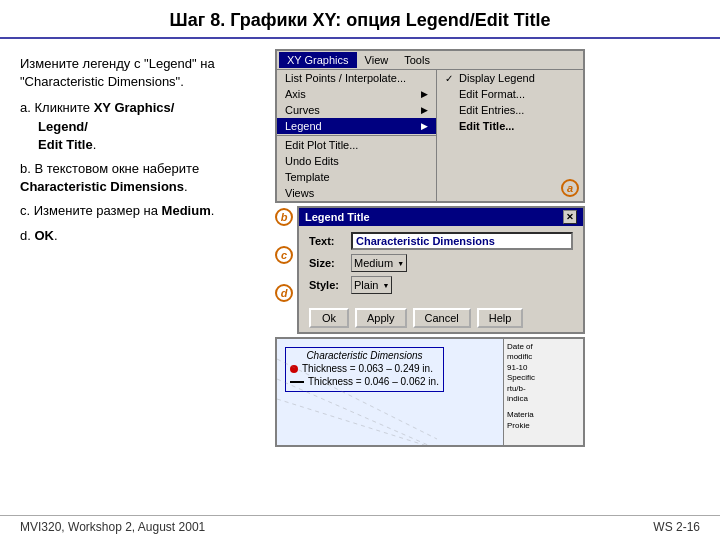 The image size is (720, 540). I want to click on menu-item-legend: Legend ▶, so click(356, 126).